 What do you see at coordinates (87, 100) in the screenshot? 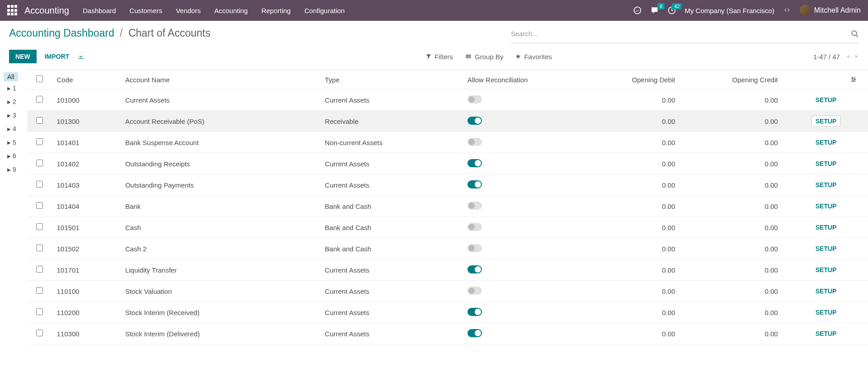
I see `cell-code: 101000` at bounding box center [87, 100].